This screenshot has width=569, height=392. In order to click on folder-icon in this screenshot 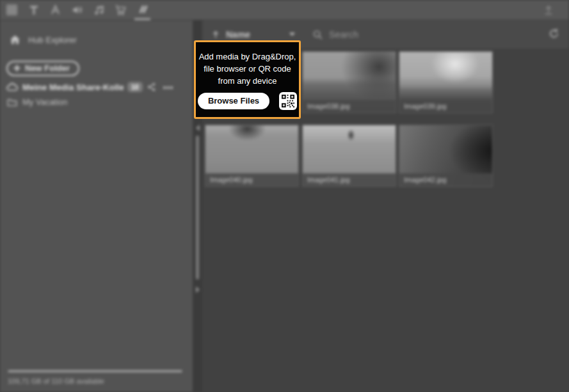, I will do `click(12, 102)`.